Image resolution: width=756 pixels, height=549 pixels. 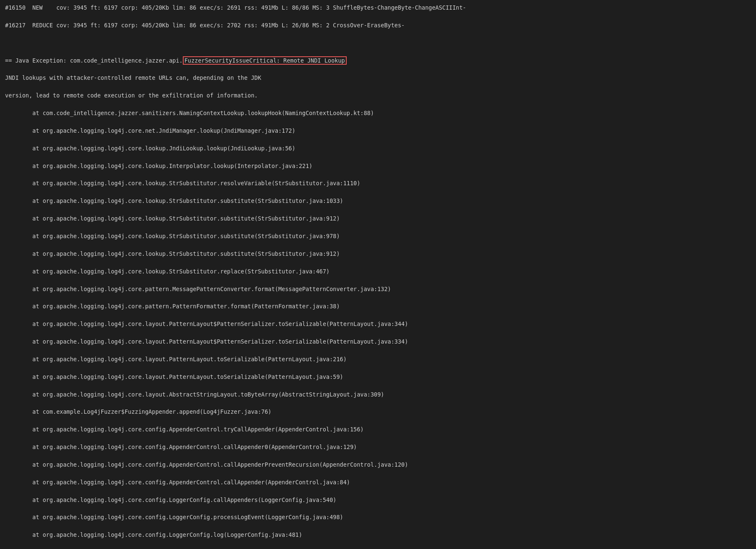 What do you see at coordinates (378, 360) in the screenshot?
I see `line-21: at org.apache.logging.log4j.core.layout.…` at bounding box center [378, 360].